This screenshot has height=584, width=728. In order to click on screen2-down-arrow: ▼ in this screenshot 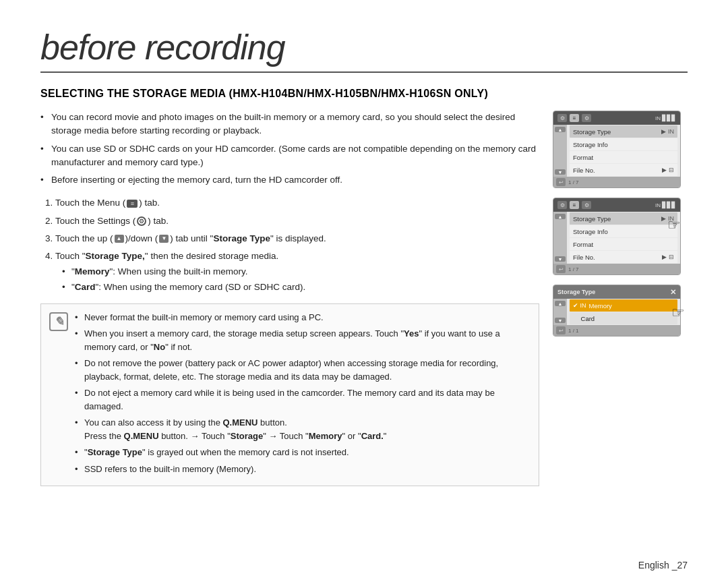, I will do `click(560, 259)`.